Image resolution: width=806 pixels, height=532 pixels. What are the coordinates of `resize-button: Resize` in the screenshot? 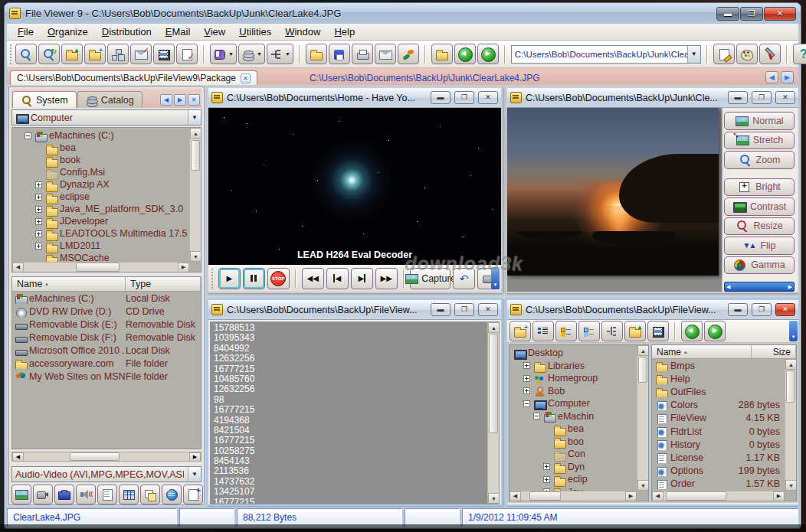 It's located at (759, 227).